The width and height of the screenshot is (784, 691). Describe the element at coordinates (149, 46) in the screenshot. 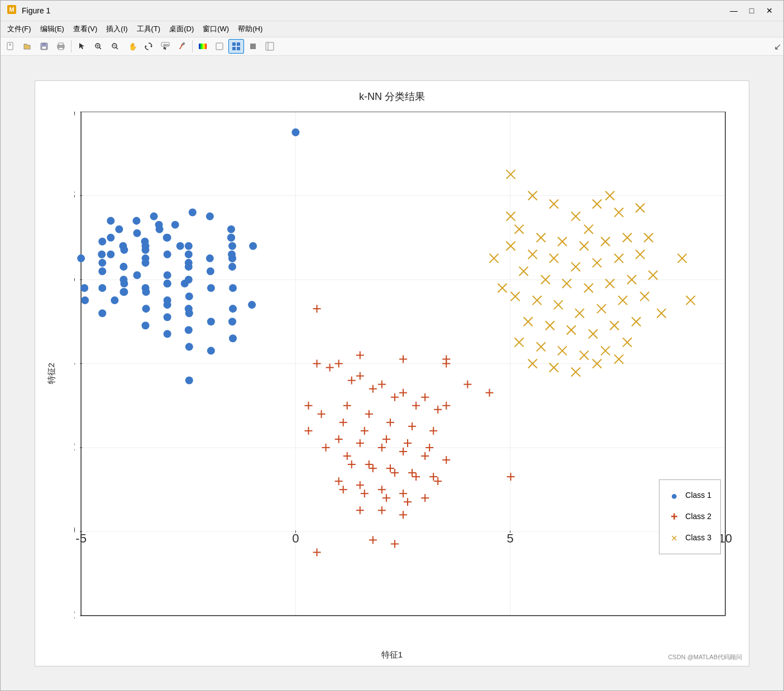

I see `rotate-button` at that location.